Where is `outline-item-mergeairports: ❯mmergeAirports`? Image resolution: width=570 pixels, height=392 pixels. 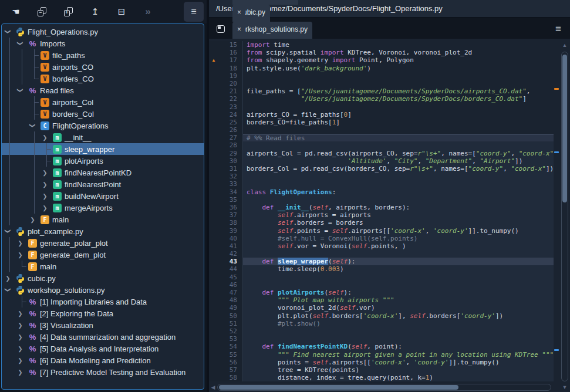 outline-item-mergeairports: ❯mmergeAirports is located at coordinates (103, 208).